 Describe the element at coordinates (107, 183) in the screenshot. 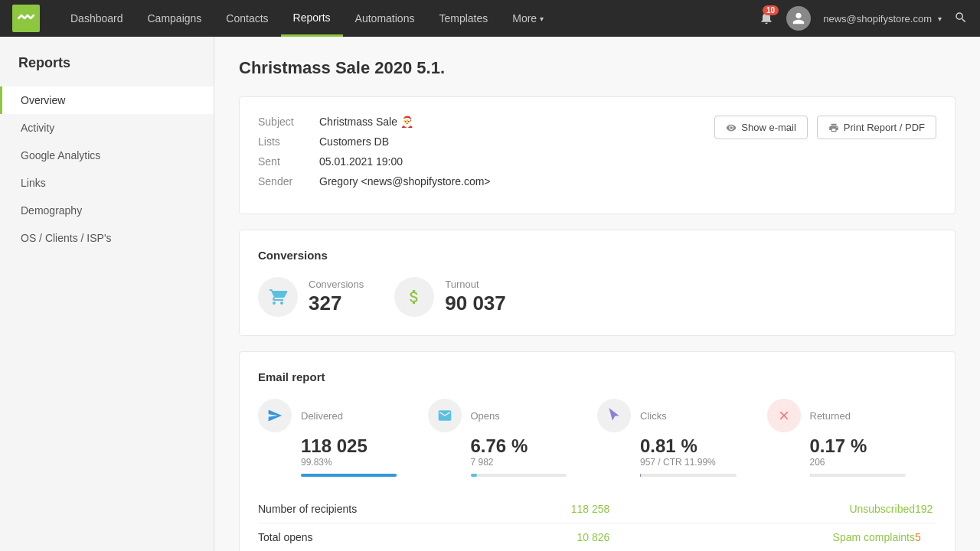

I see `sidebar-item-links: Links` at that location.